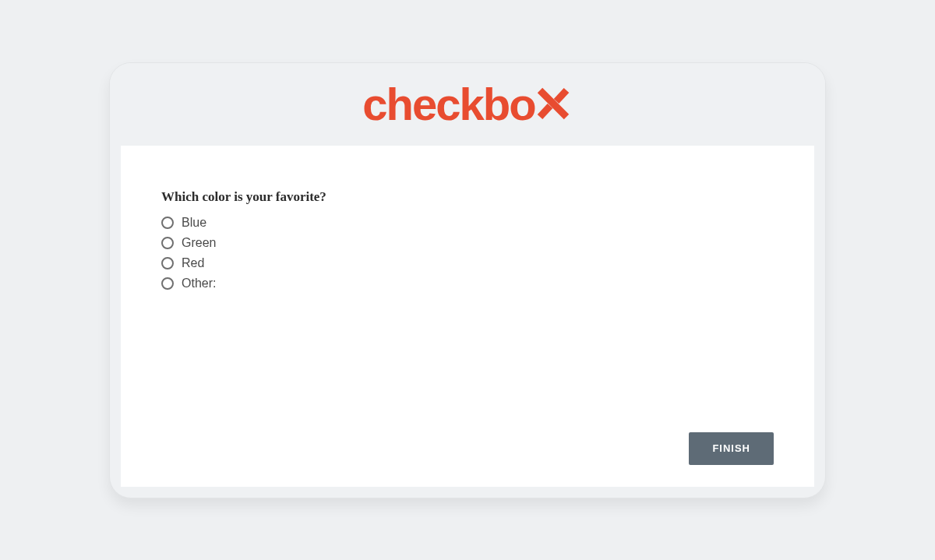 This screenshot has width=935, height=560. What do you see at coordinates (468, 104) in the screenshot?
I see `card-header: checkbo` at bounding box center [468, 104].